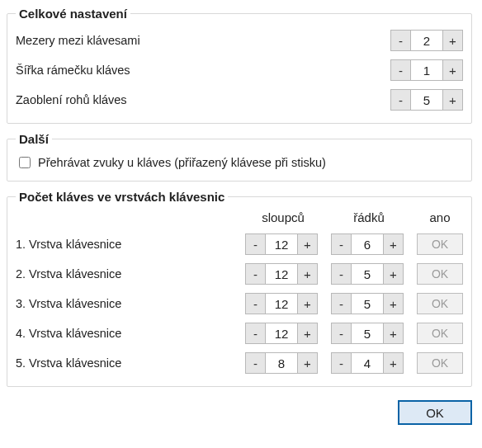 The height and width of the screenshot is (448, 482). What do you see at coordinates (239, 333) in the screenshot?
I see `layer-row: 4. Vrstva klávesnice-12+-5+OK` at bounding box center [239, 333].